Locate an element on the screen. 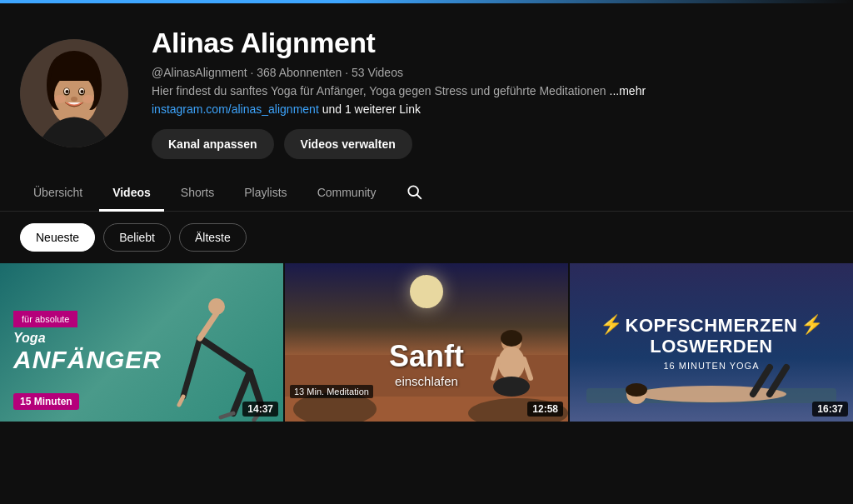  filter-newest-button: Neueste is located at coordinates (57, 237).